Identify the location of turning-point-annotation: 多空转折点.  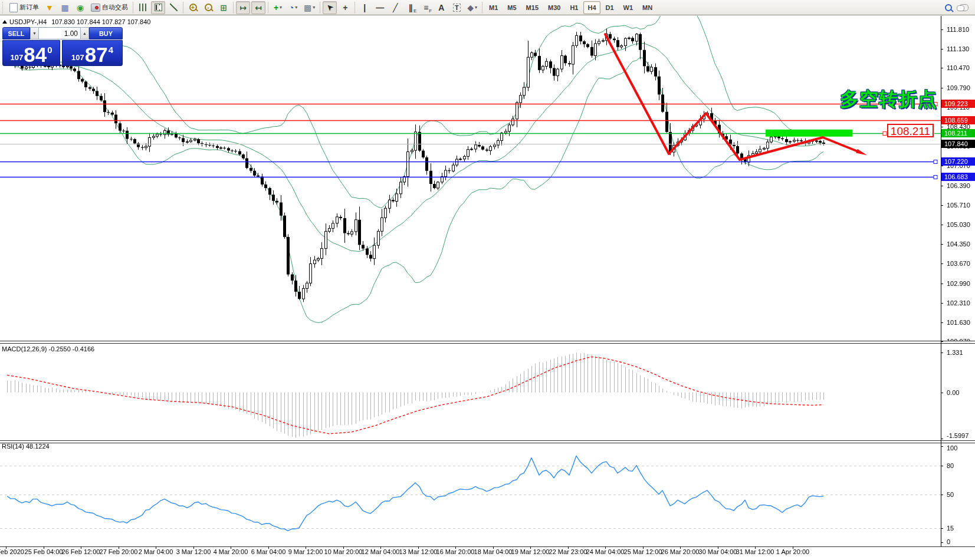
(888, 100).